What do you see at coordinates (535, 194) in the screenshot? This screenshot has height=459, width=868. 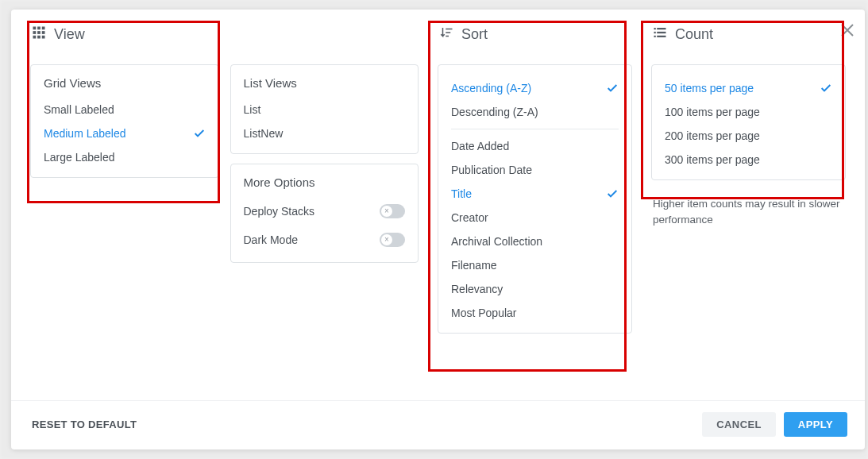 I see `option-title: Title` at bounding box center [535, 194].